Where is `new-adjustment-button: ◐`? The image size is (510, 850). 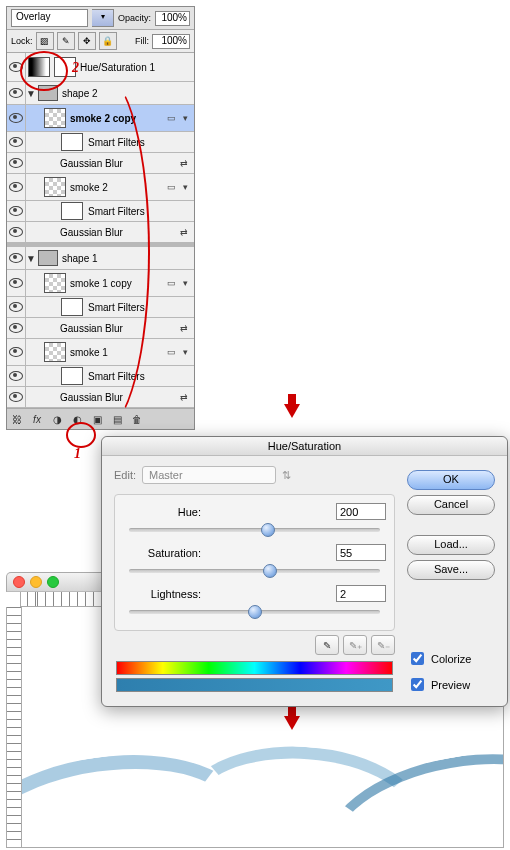 new-adjustment-button: ◐ is located at coordinates (77, 419).